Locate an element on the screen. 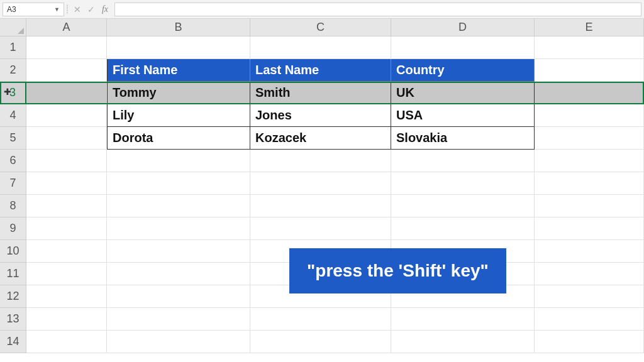 The height and width of the screenshot is (362, 644). cell-last-name: Kozacek is located at coordinates (321, 138).